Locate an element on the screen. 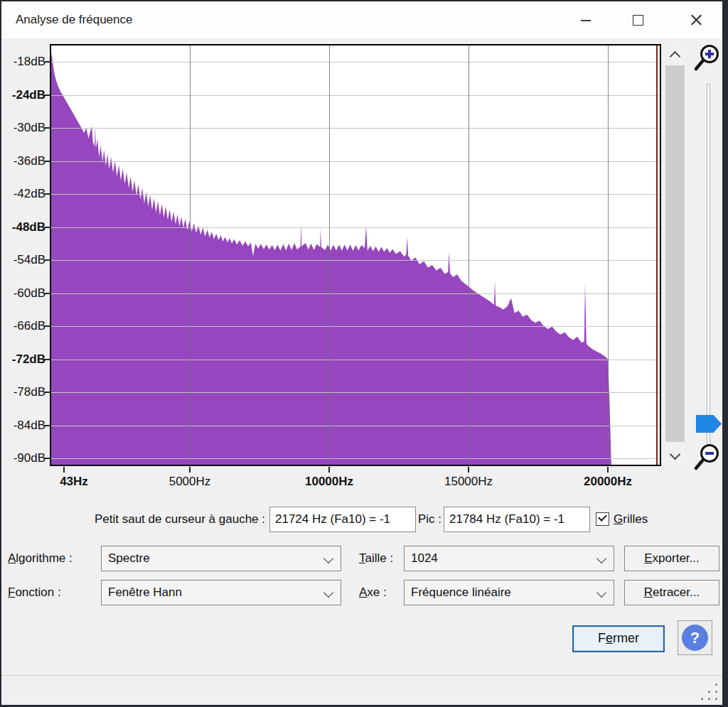 Image resolution: width=728 pixels, height=707 pixels. y-axis-label: -54dB is located at coordinates (23, 260).